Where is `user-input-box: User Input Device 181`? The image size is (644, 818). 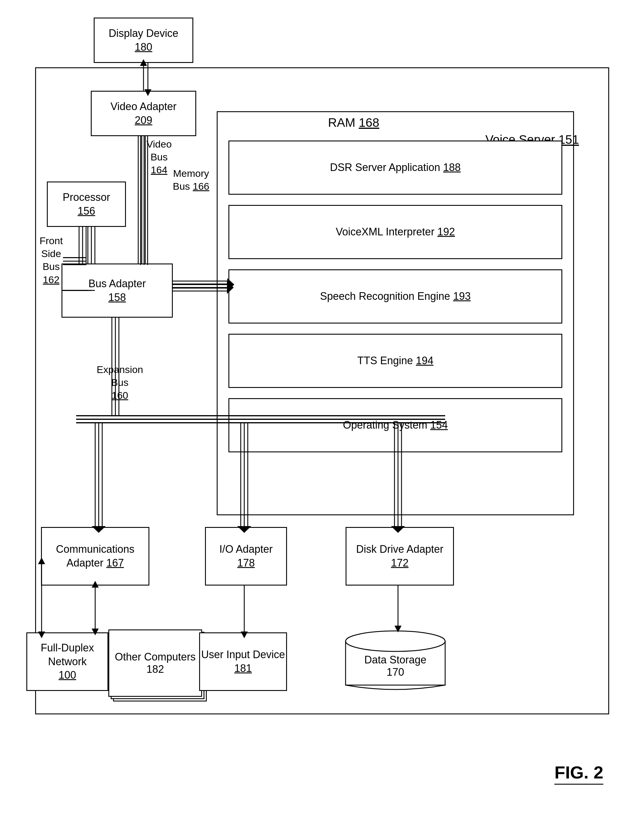
user-input-box: User Input Device 181 is located at coordinates (243, 662).